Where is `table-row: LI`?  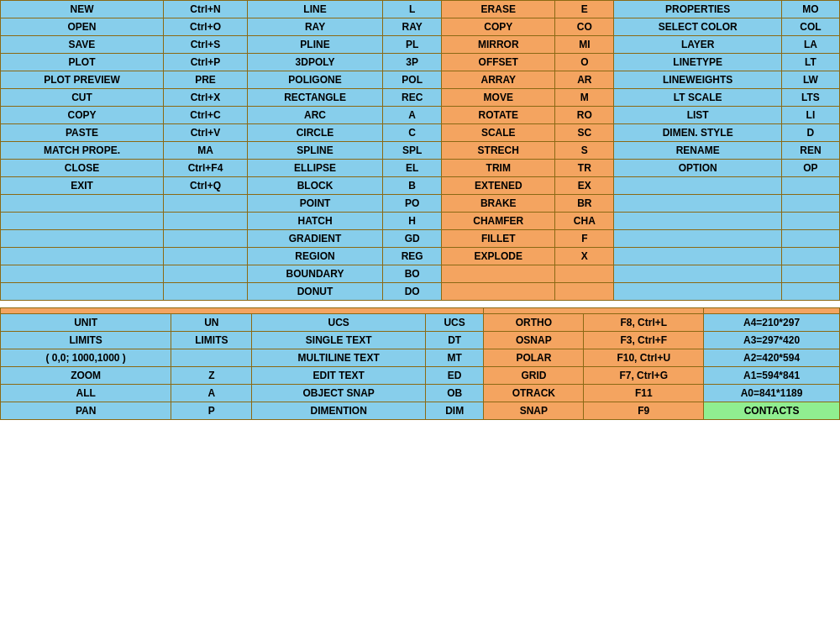
table-row: LI is located at coordinates (810, 116).